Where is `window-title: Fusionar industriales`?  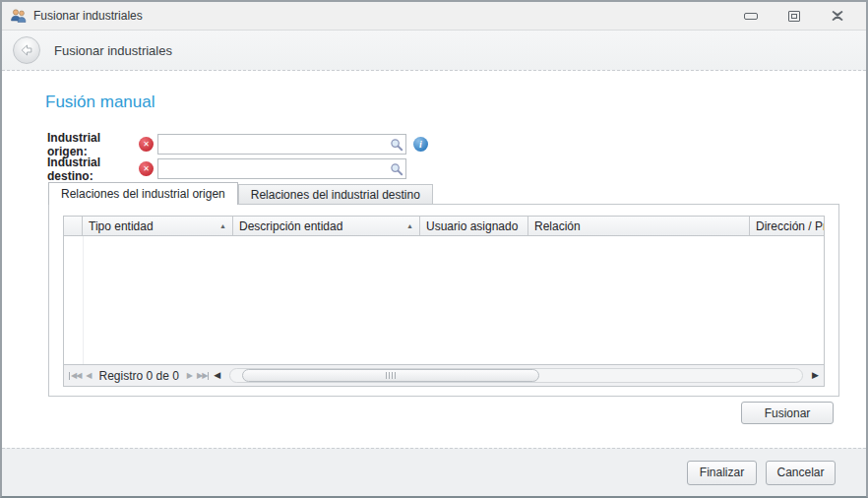
window-title: Fusionar industriales is located at coordinates (89, 16).